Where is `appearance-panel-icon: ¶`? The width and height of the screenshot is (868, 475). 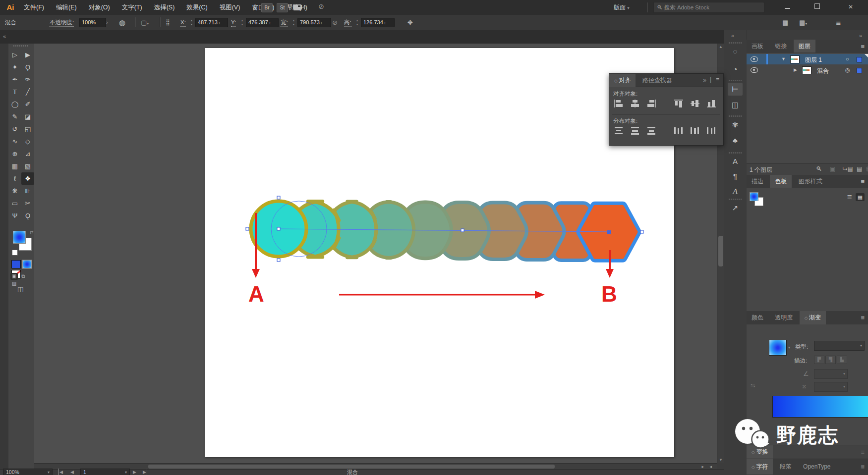 appearance-panel-icon: ¶ is located at coordinates (735, 176).